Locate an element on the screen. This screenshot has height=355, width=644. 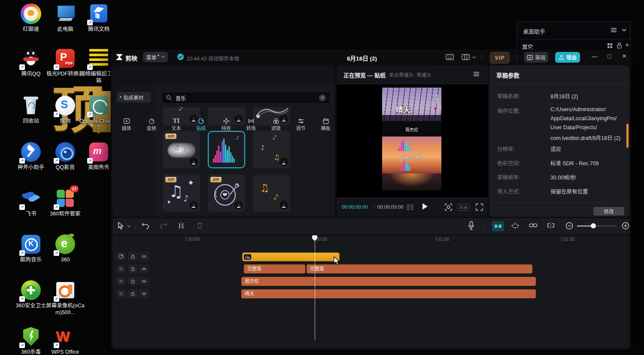
desktop-icon-ocam: ↗ 屏幕录像机(oCam)500... is located at coordinates (65, 298).